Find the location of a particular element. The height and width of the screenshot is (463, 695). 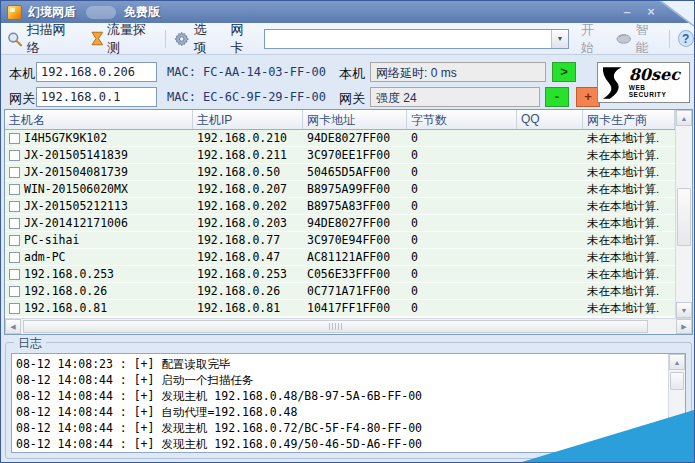

cell-nic-address: 94DE8027FF00 is located at coordinates (355, 138).